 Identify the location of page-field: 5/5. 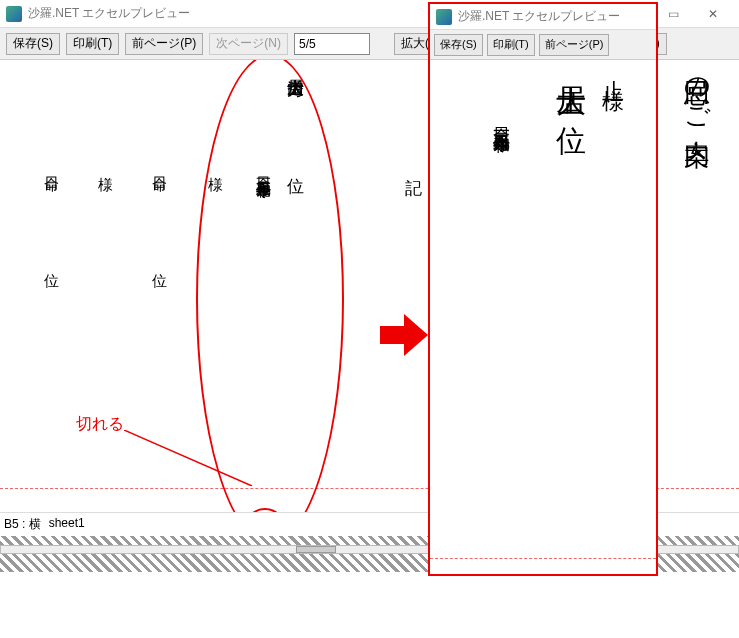
(332, 44).